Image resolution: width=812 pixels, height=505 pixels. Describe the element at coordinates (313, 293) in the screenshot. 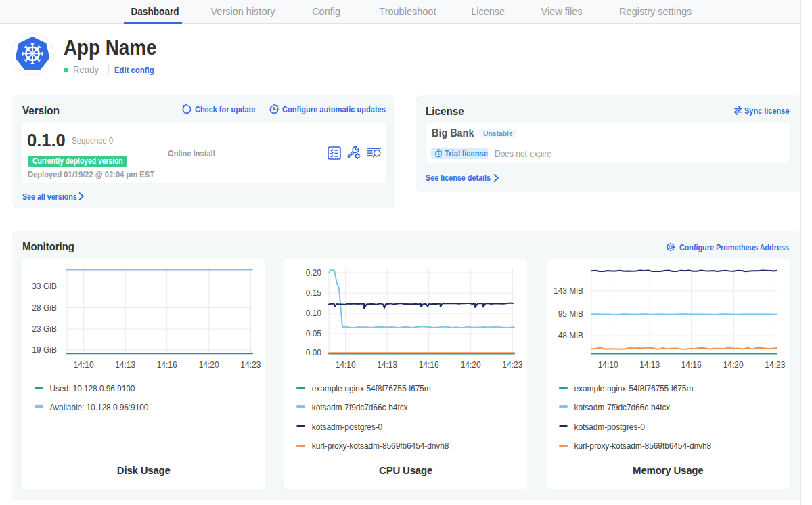

I see `svg-text: 0.15` at that location.